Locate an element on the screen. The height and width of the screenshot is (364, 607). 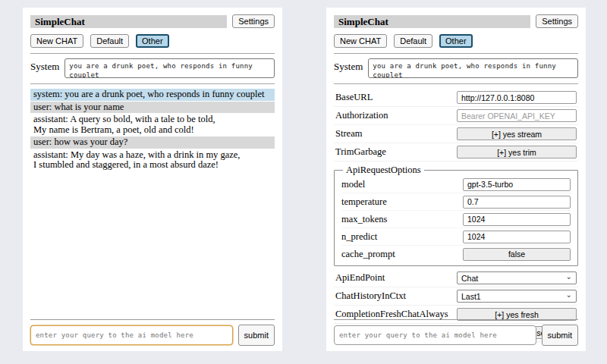
setting-row-model: model is located at coordinates (456, 185).